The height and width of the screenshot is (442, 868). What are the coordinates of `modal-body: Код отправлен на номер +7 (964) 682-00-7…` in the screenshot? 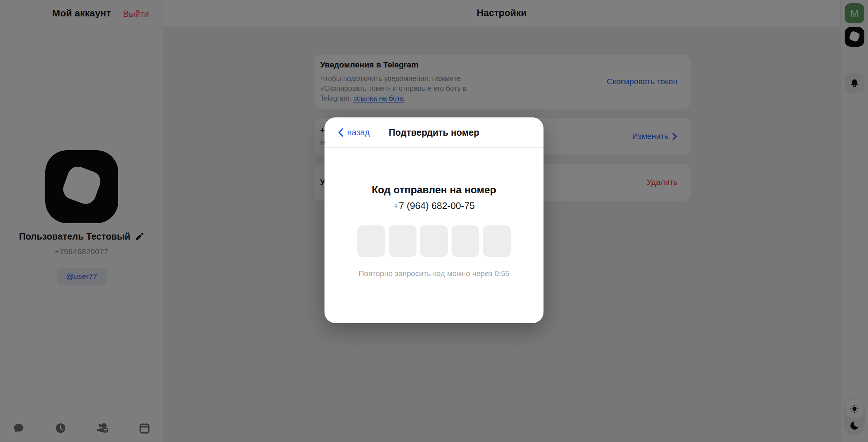 It's located at (434, 231).